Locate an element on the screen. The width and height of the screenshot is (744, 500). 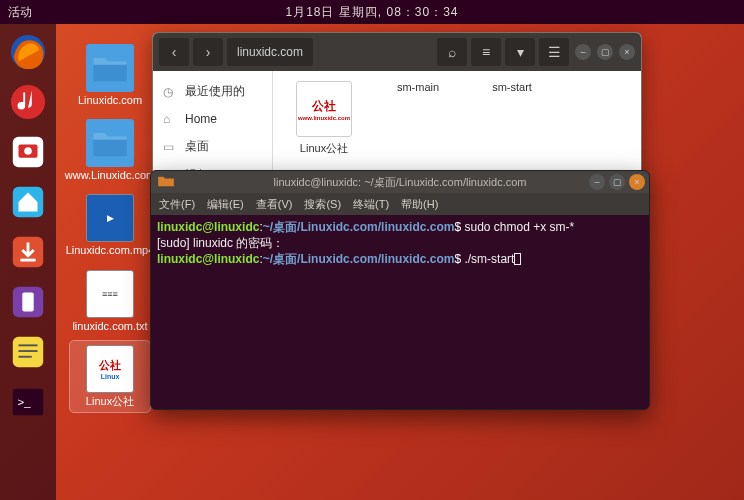
file-label: sm-main is located at coordinates (418, 87).